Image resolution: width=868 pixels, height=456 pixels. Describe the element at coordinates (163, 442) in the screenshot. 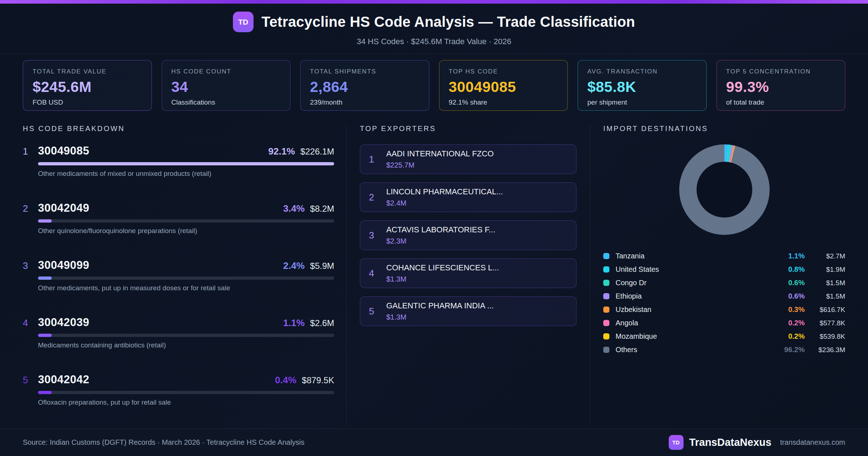

I see `source-note: Source: Indian Customs (DGFT) Records · …` at that location.